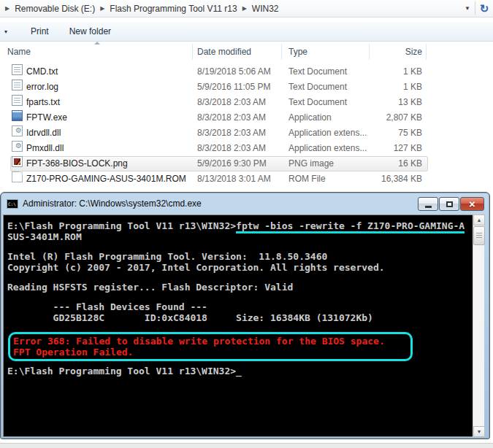 The image size is (493, 448). I want to click on minimize-icon, so click(428, 207).